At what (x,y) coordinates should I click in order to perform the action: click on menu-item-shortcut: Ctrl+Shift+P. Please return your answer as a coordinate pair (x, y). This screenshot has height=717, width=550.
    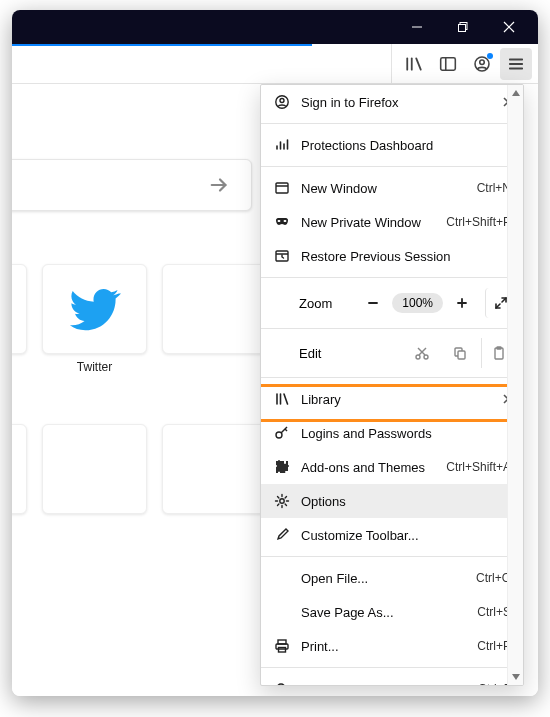
    Looking at the image, I should click on (478, 222).